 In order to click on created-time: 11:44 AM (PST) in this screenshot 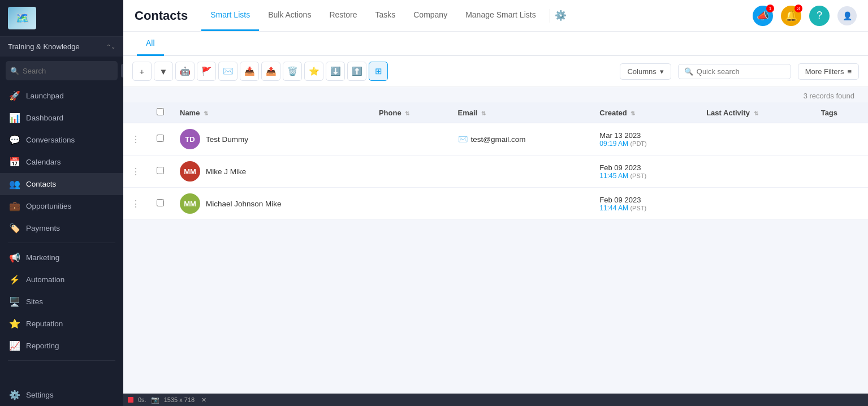, I will do `click(645, 208)`.